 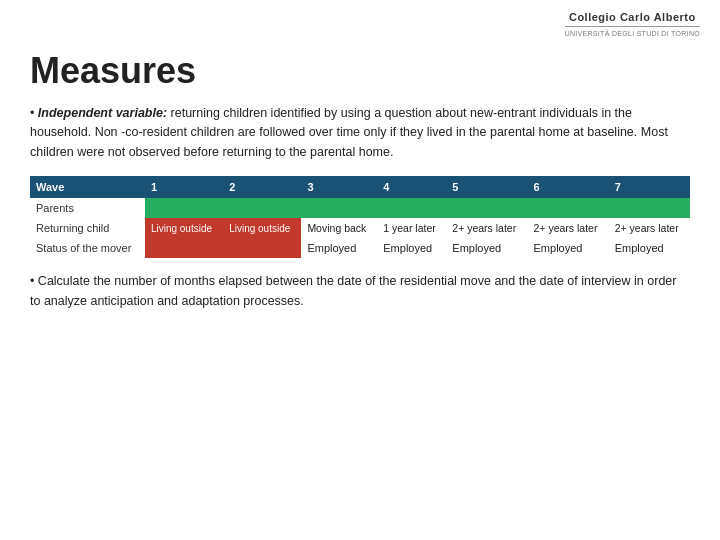 What do you see at coordinates (568, 228) in the screenshot?
I see `table-cell-r1-c5: 2+ years later` at bounding box center [568, 228].